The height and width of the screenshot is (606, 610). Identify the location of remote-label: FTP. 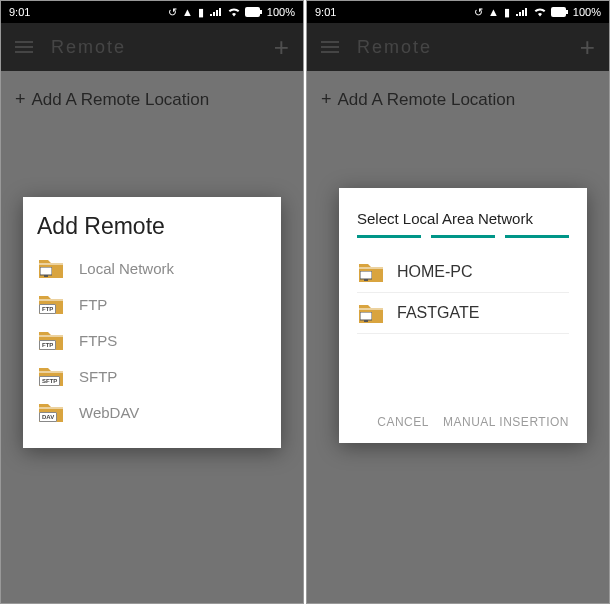
(93, 304).